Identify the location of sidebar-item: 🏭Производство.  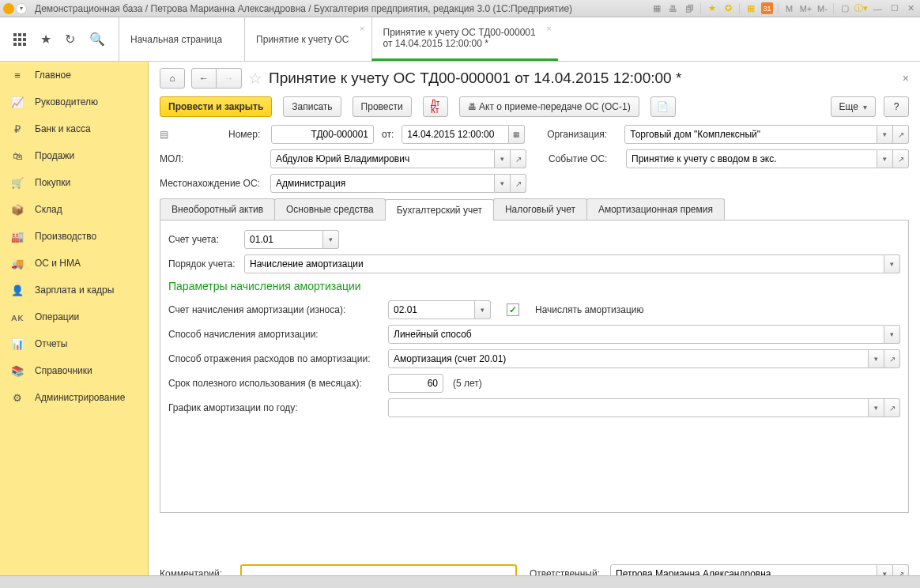
(74, 236).